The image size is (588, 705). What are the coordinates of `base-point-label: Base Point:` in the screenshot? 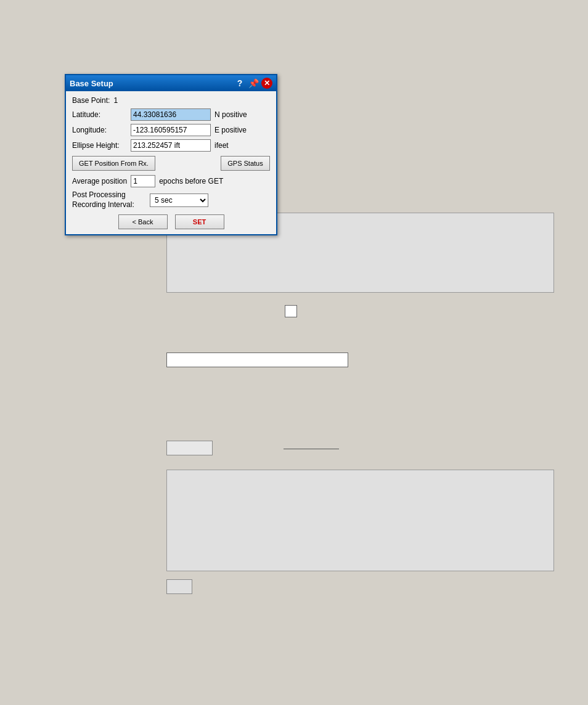 It's located at (91, 100).